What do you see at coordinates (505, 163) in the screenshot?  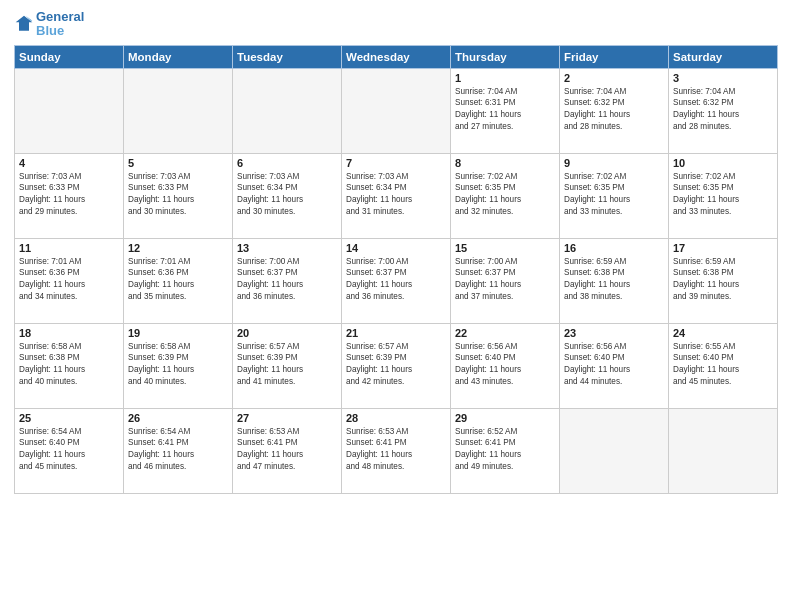 I see `day-number: 8` at bounding box center [505, 163].